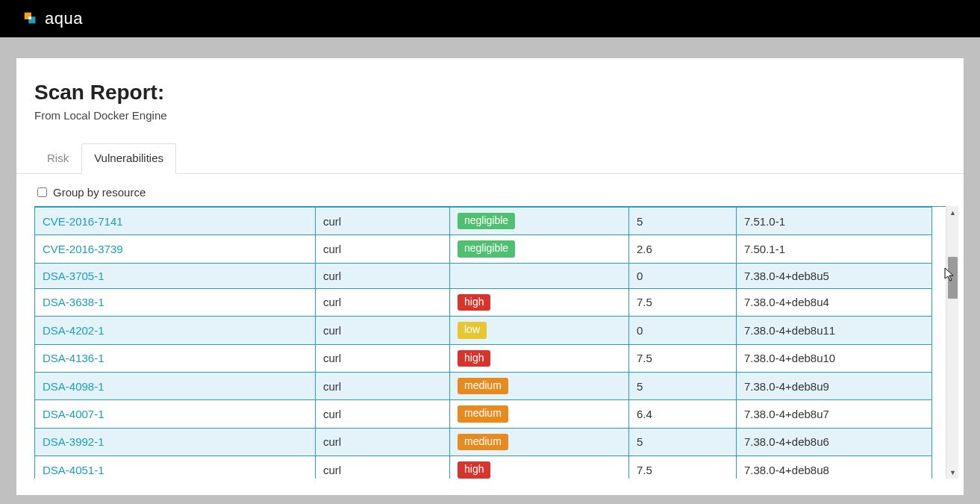 This screenshot has width=980, height=504. I want to click on fix-version-cell: 7.50.1-1, so click(834, 249).